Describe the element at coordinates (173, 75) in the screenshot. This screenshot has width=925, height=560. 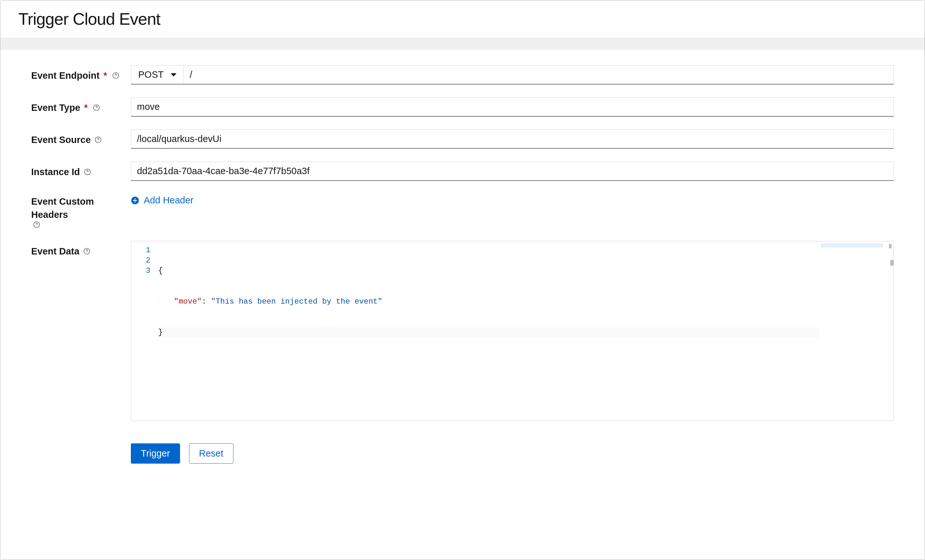
I see `caret-down-icon` at that location.